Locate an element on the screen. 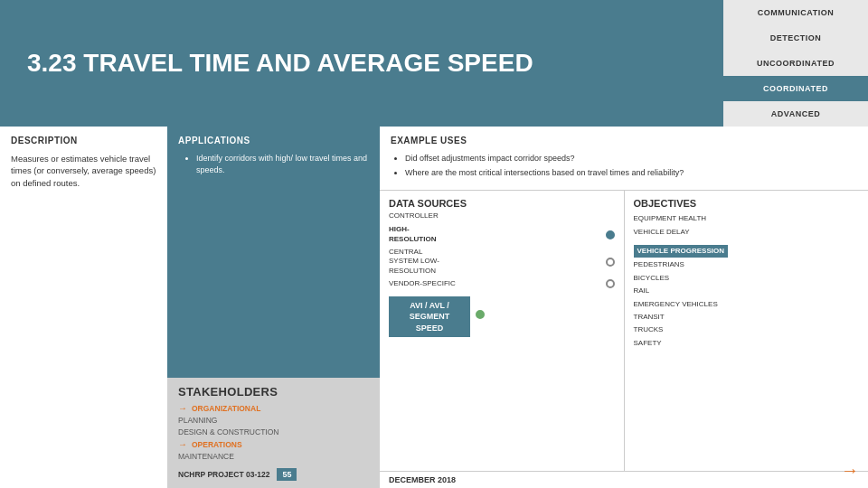  title-text: TRAVEL TIME AND AVERAGE SPEED is located at coordinates (307, 63).